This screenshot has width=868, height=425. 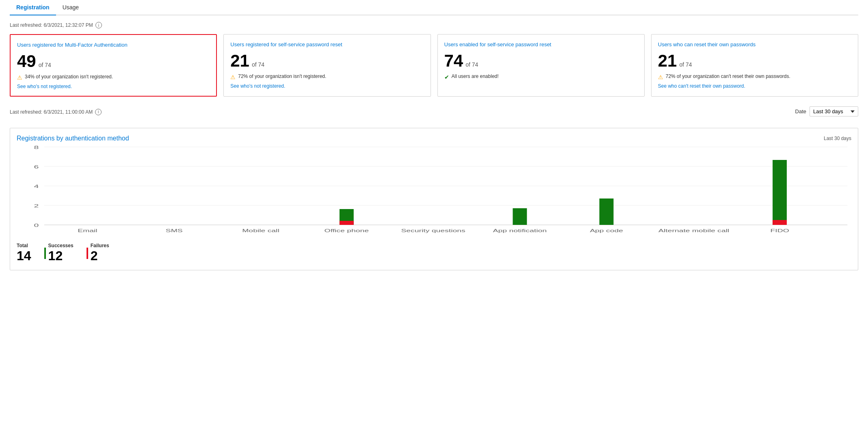 What do you see at coordinates (99, 25) in the screenshot?
I see `info-icon-top: i` at bounding box center [99, 25].